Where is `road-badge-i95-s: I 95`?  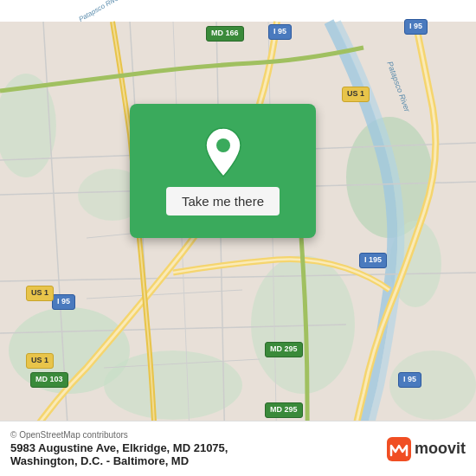
road-badge-i95-s: I 95 is located at coordinates (64, 302).